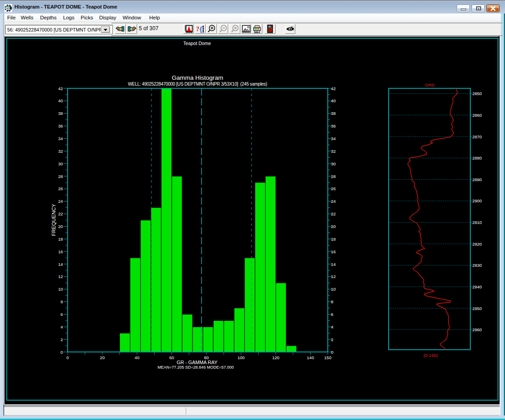 The height and width of the screenshot is (420, 505). What do you see at coordinates (477, 244) in the screenshot?
I see `svg-text: 2920` at bounding box center [477, 244].